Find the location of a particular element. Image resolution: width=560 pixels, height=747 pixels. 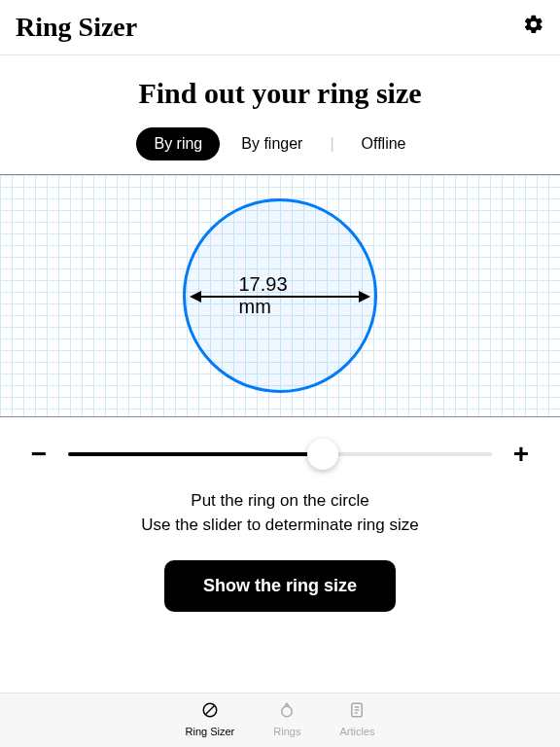

tab-by-ring: By ring is located at coordinates (178, 144).